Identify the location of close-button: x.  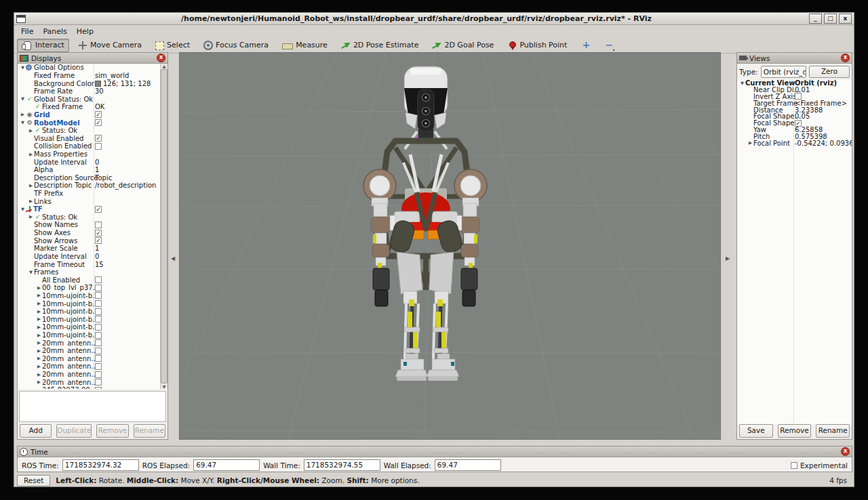
(845, 19).